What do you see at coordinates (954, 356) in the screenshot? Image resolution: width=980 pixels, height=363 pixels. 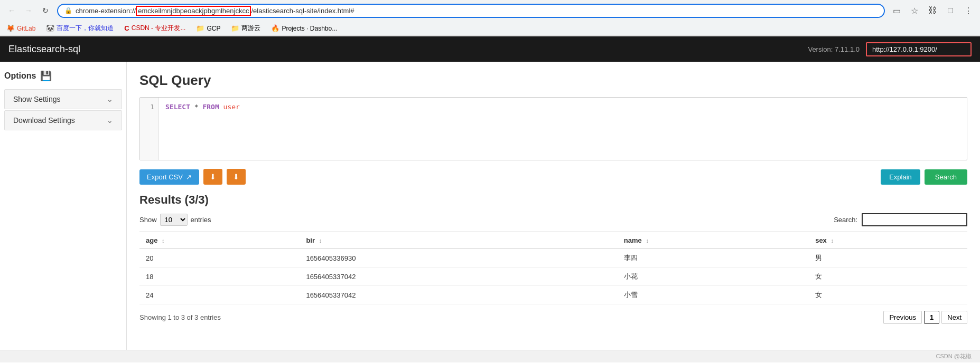 I see `footer-text: CSDN @花椒` at bounding box center [954, 356].